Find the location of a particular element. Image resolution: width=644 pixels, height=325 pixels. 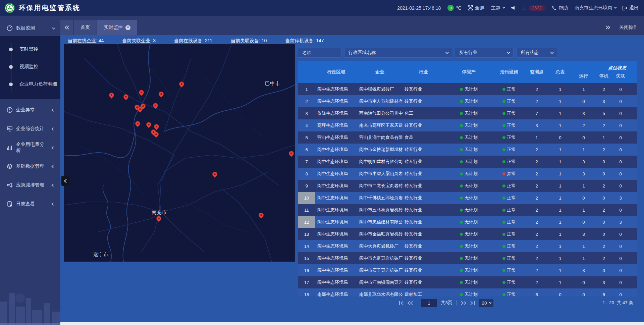

status-filter-select: 所有状态 is located at coordinates (537, 53).